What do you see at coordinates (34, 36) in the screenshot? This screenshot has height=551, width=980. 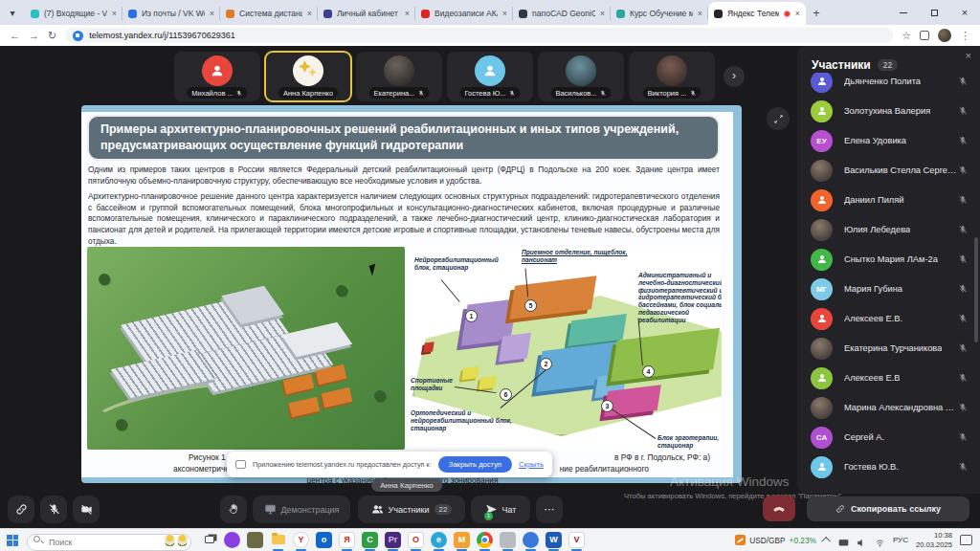 I see `forward-icon: →` at bounding box center [34, 36].